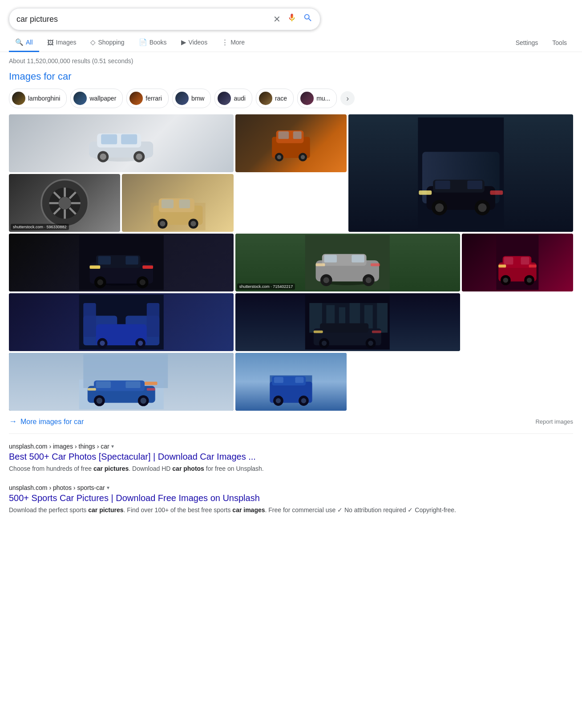  What do you see at coordinates (93, 42) in the screenshot?
I see `shopping-tab-icon: ◇` at bounding box center [93, 42].